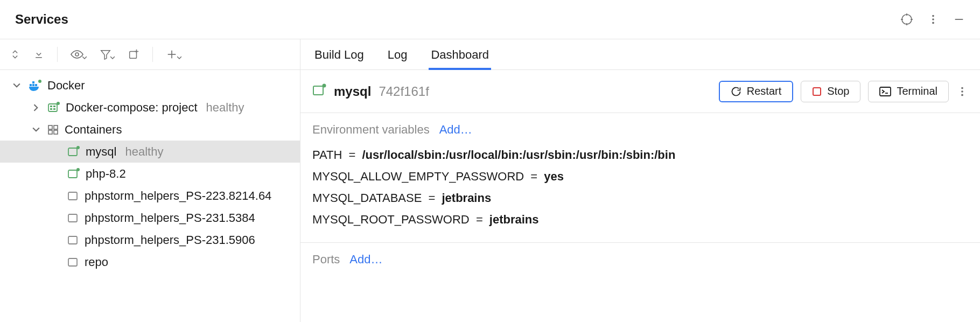 This screenshot has height=322, width=980. I want to click on tree-label: phpstorm_helpers_PS-231.5906, so click(170, 240).